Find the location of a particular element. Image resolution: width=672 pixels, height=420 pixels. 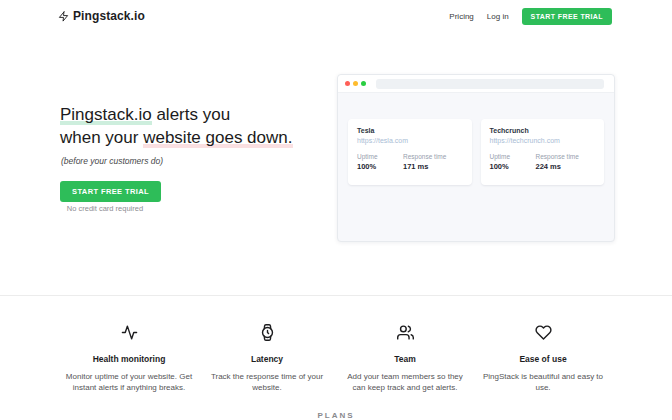

hero-start-trial-button: START FREE TRIAL is located at coordinates (110, 192).